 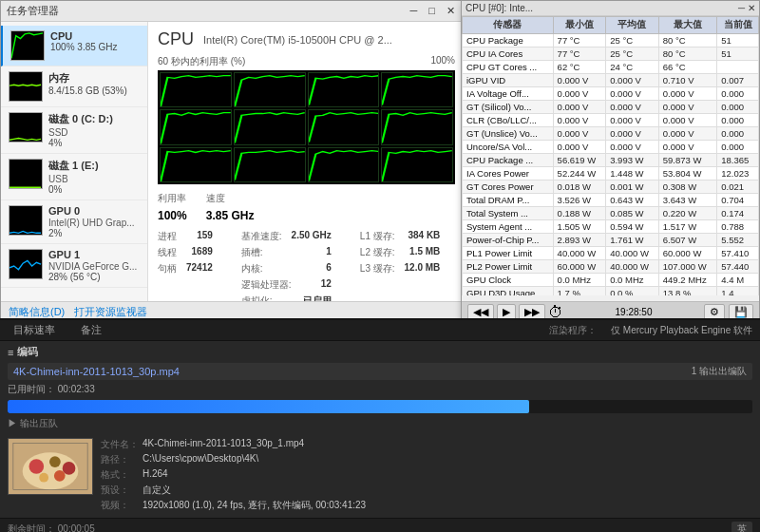 I want to click on ame-progress-fill, so click(x=268, y=407).